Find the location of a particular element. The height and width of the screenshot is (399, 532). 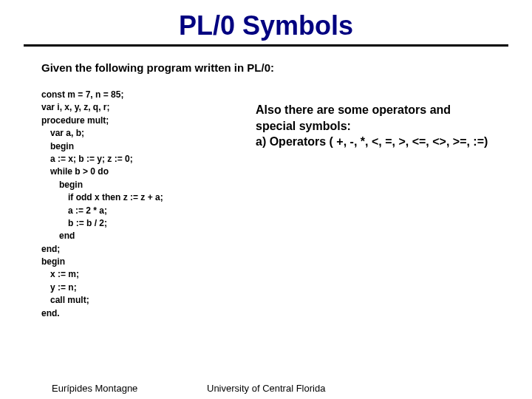

code-line: end. is located at coordinates (134, 313).